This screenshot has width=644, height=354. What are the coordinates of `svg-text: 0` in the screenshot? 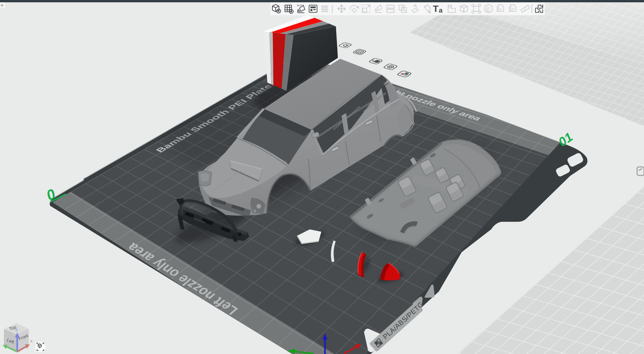 It's located at (500, 10).